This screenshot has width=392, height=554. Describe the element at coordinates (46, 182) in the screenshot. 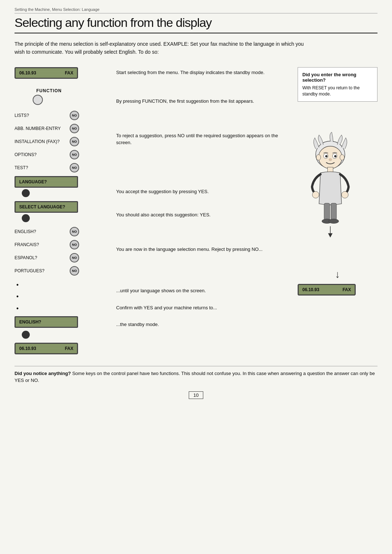

I see `lcd-language: LANGUAGE?` at that location.